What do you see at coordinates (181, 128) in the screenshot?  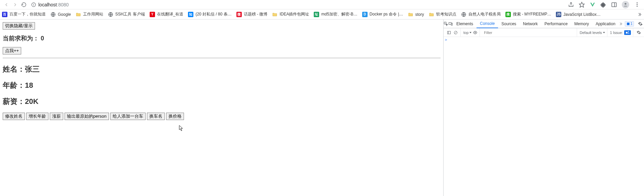 I see `cursor-icon` at bounding box center [181, 128].